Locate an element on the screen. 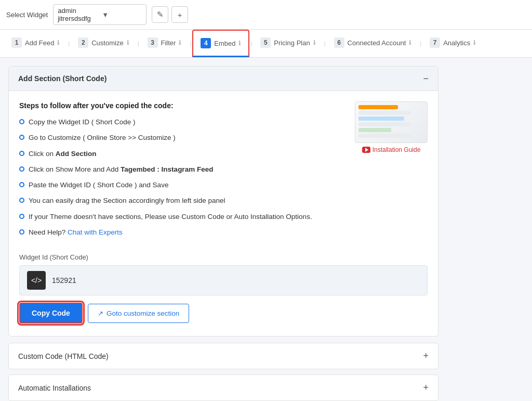 Image resolution: width=532 pixels, height=401 pixels. step-item-4: Click on Show More and Add Tagembed : In… is located at coordinates (182, 170).